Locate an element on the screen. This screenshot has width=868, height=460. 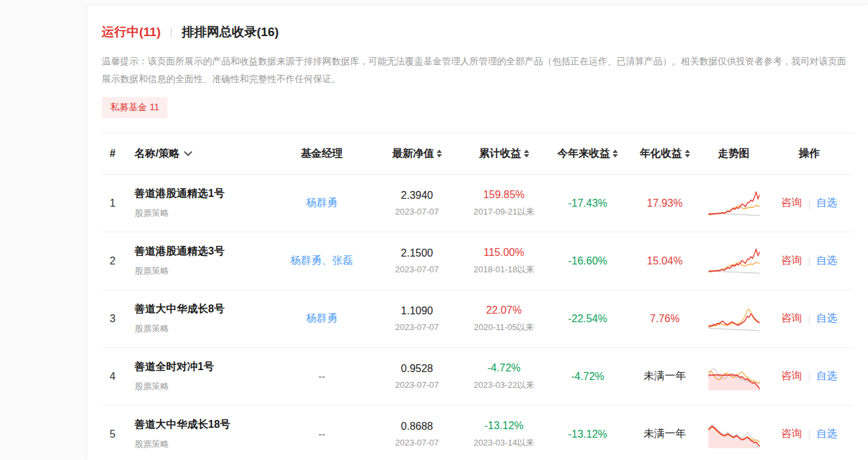
fund-name-link: 善道港股通精选1号 is located at coordinates (202, 194).